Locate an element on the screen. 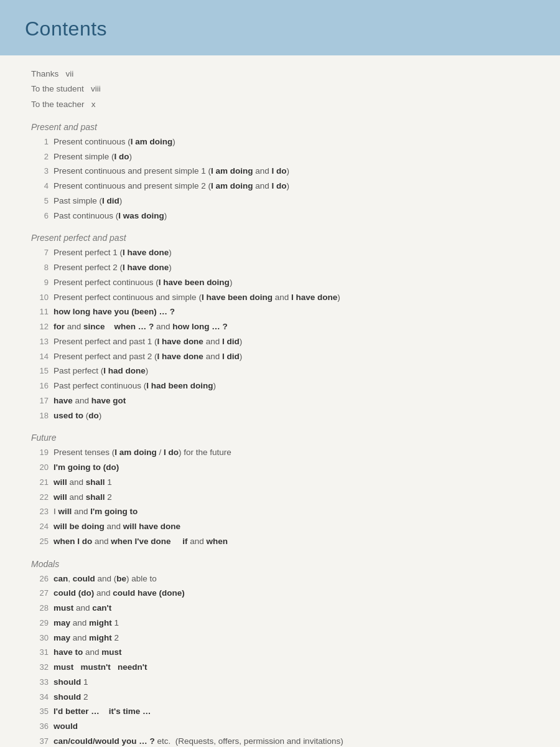 The image size is (560, 747). toc-entry-24: 24 will be doing and will have done is located at coordinates (280, 527).